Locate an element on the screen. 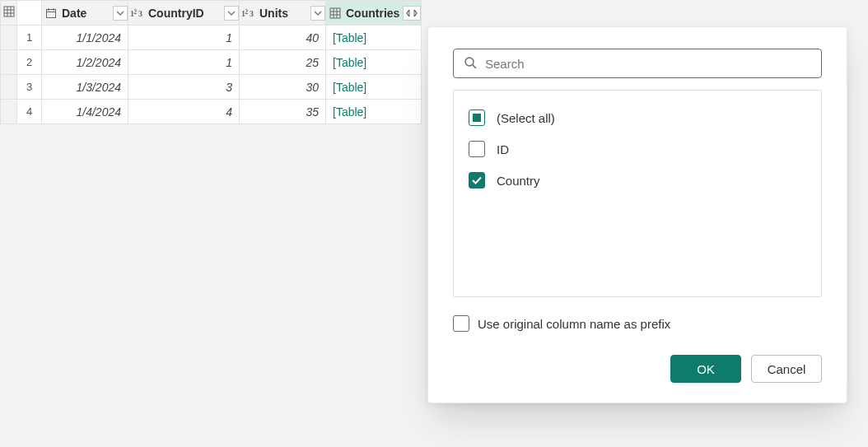 Image resolution: width=868 pixels, height=447 pixels. row-number: 3 is located at coordinates (30, 87).